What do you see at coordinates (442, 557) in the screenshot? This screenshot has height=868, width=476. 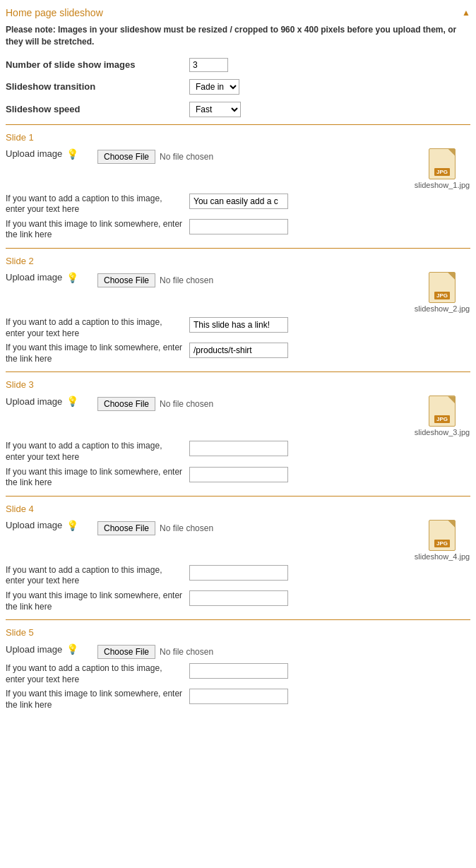 I see `file-name-4: slideshow_4.jpg` at bounding box center [442, 557].